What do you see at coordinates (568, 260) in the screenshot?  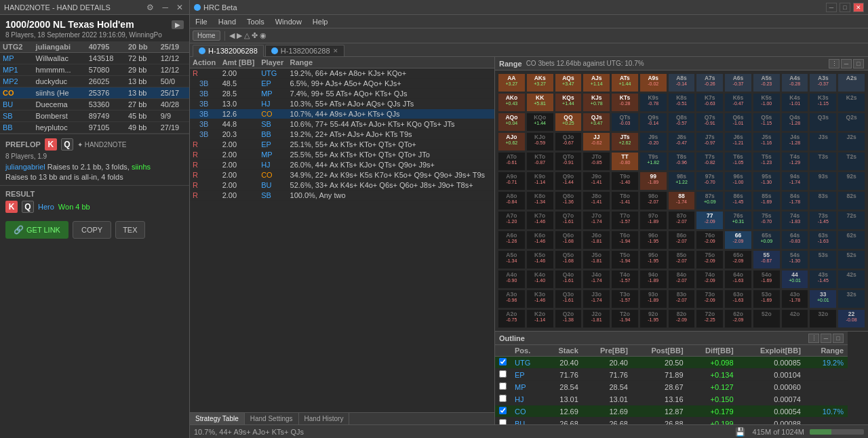 I see `range-cell: Q5o -1.68` at bounding box center [568, 260].